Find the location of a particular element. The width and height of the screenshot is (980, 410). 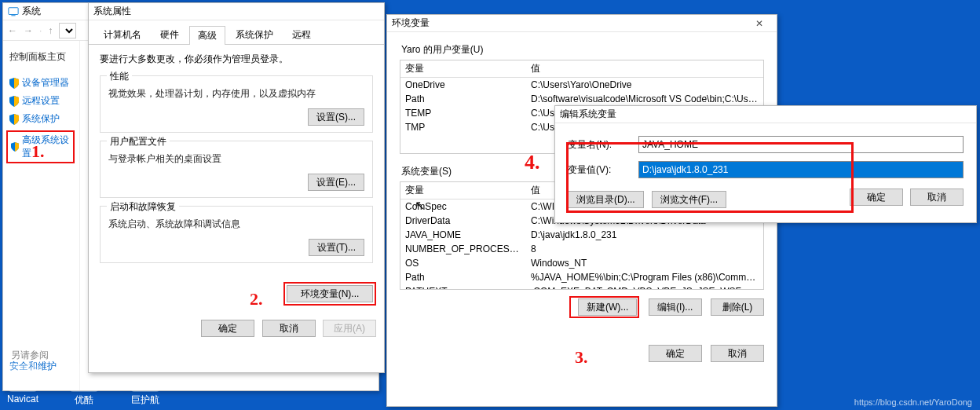

group-startup: 启动和故障恢复 系统启动、系统故障和调试信息 设置(T)... is located at coordinates (236, 234).